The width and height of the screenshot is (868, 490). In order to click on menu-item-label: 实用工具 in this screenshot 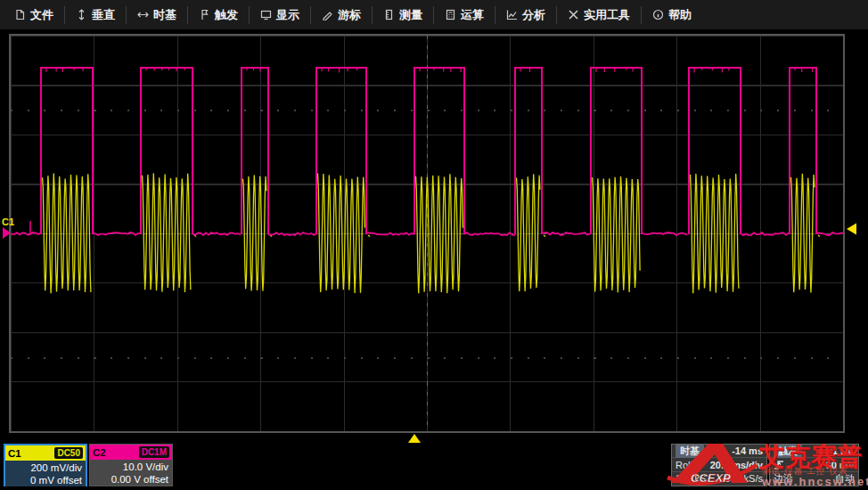, I will do `click(607, 15)`.